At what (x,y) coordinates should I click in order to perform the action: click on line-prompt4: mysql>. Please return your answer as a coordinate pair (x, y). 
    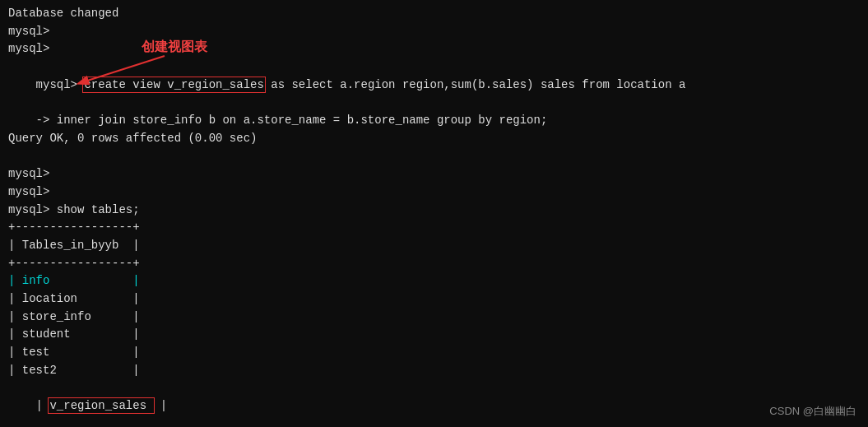
    Looking at the image, I should click on (434, 193).